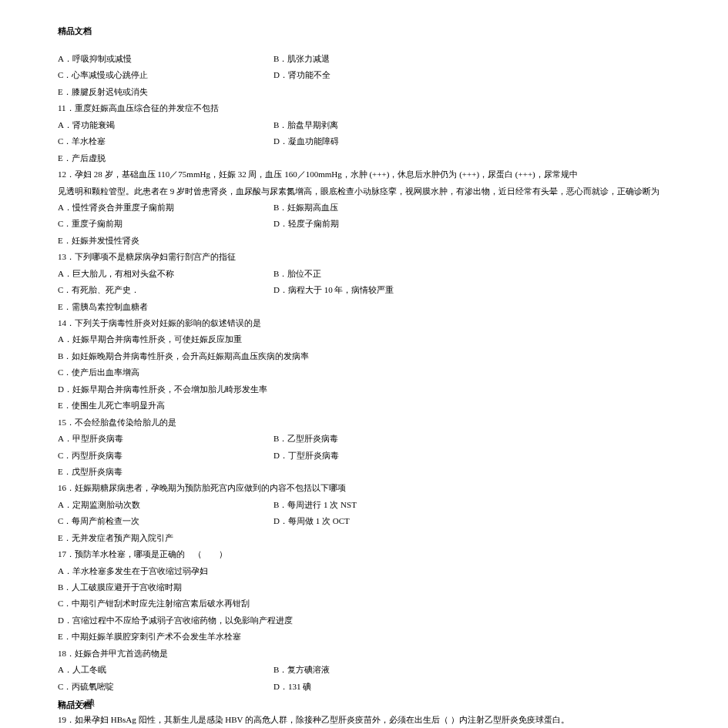 This screenshot has width=728, height=728. What do you see at coordinates (364, 687) in the screenshot?
I see `text-line: C．丙硫氧嘧啶D．131 碘` at bounding box center [364, 687].